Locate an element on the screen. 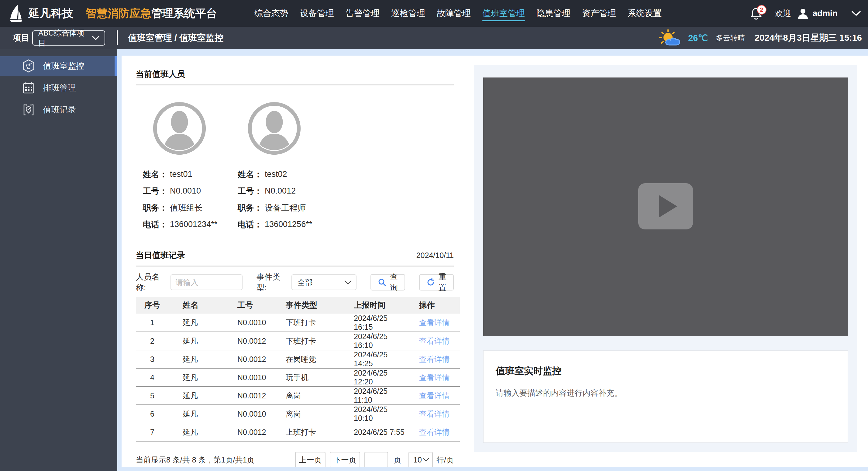 The image size is (868, 471). prev-page-button: 上一页 is located at coordinates (310, 460).